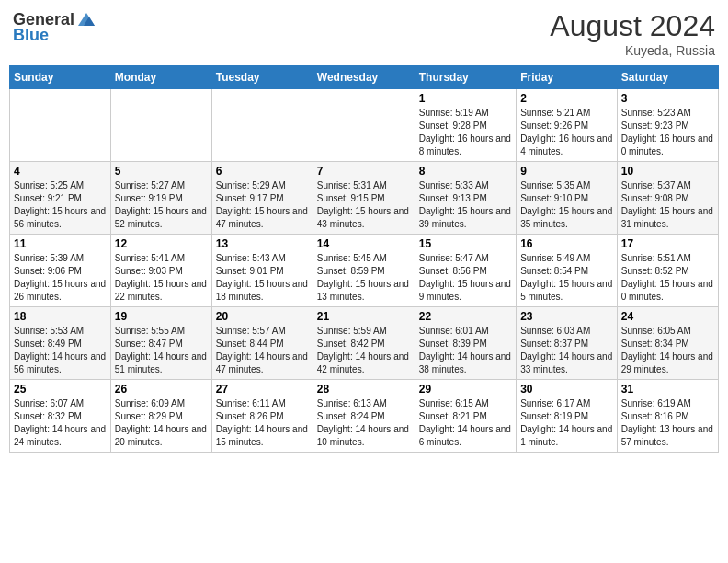  I want to click on calendar-cell: 1Sunrise: 5:19 AMSunset: 9:28 PMDaylight…, so click(465, 125).